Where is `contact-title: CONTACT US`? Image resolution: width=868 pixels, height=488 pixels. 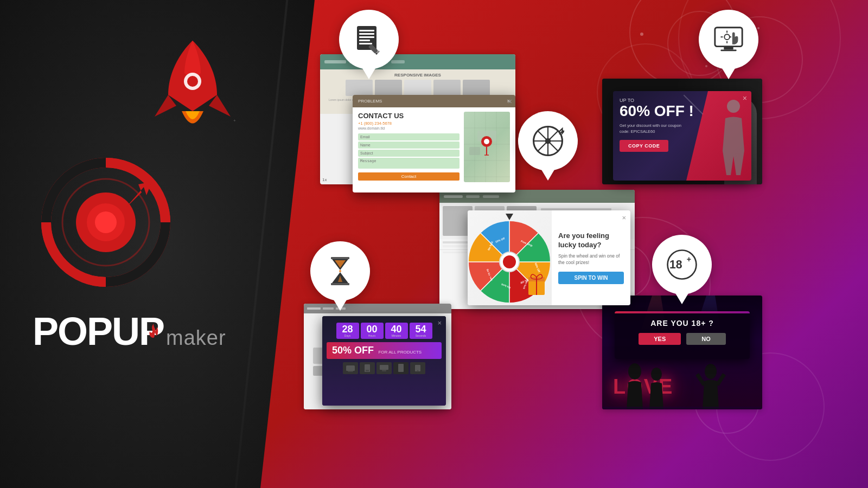 contact-title: CONTACT US is located at coordinates (409, 116).